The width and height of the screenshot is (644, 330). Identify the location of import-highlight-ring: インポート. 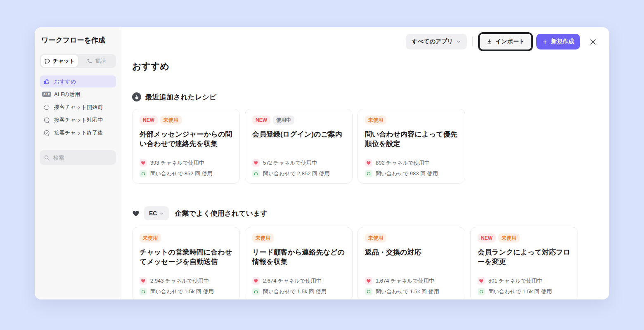
(505, 42).